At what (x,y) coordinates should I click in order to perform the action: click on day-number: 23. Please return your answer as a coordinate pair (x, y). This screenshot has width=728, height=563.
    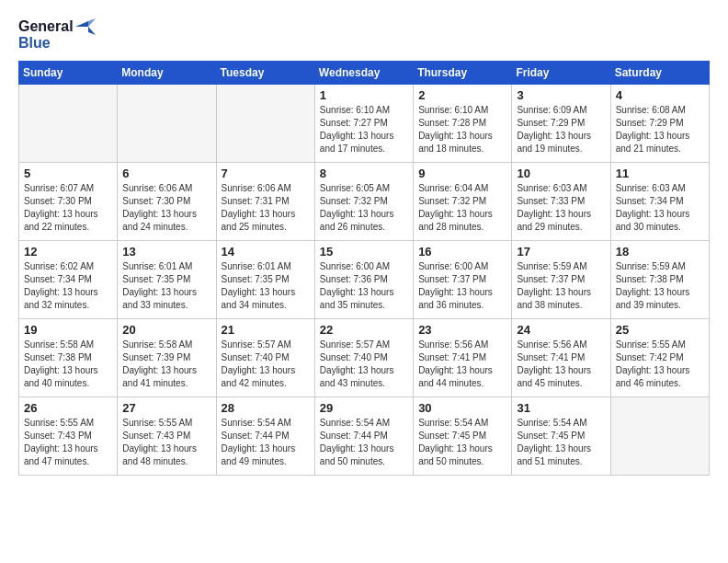
    Looking at the image, I should click on (462, 329).